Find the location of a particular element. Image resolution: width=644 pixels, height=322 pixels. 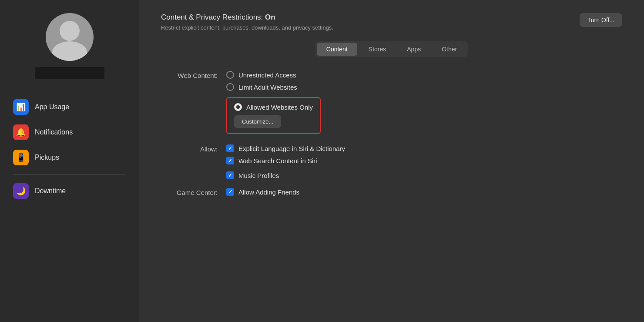

checkbox-box-web-search is located at coordinates (230, 161).